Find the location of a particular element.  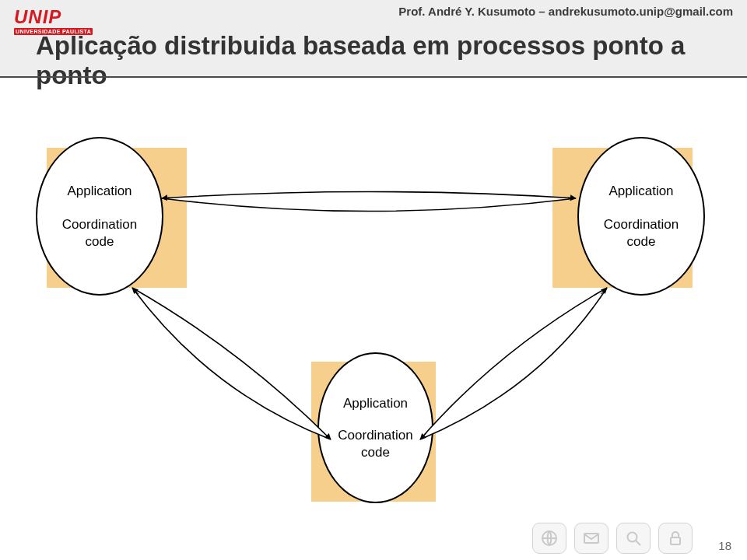

lock-icon is located at coordinates (675, 538).